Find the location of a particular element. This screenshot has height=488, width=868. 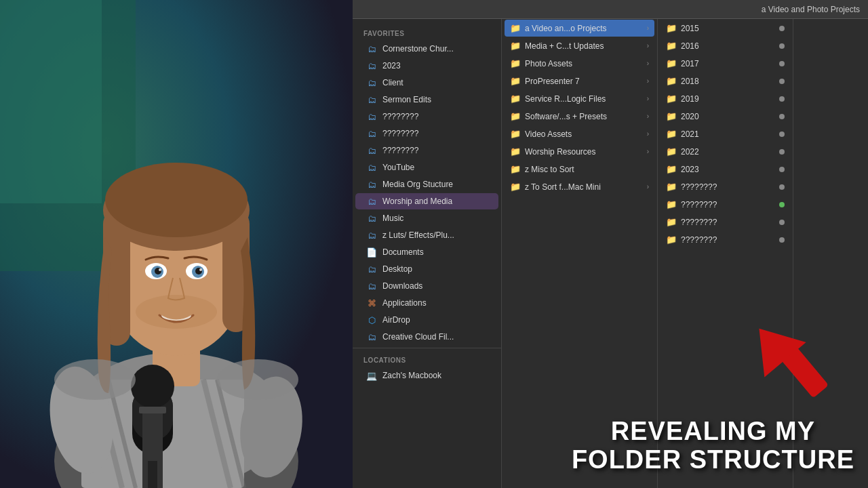

sidebar-item: 📄Documents is located at coordinates (427, 252).